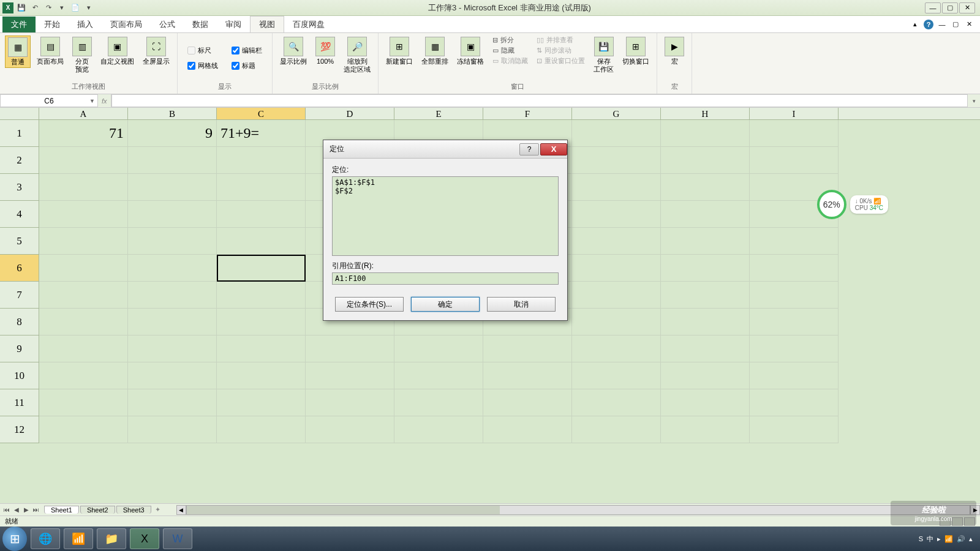 This screenshot has width=980, height=551. Describe the element at coordinates (261, 295) in the screenshot. I see `cell-C7` at that location.